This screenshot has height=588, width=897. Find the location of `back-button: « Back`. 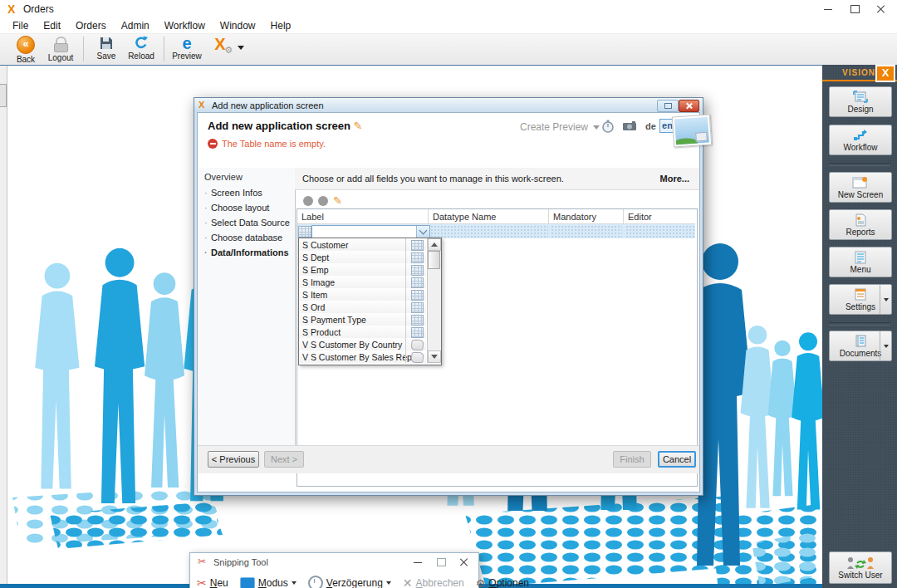

back-button: « Back is located at coordinates (26, 50).